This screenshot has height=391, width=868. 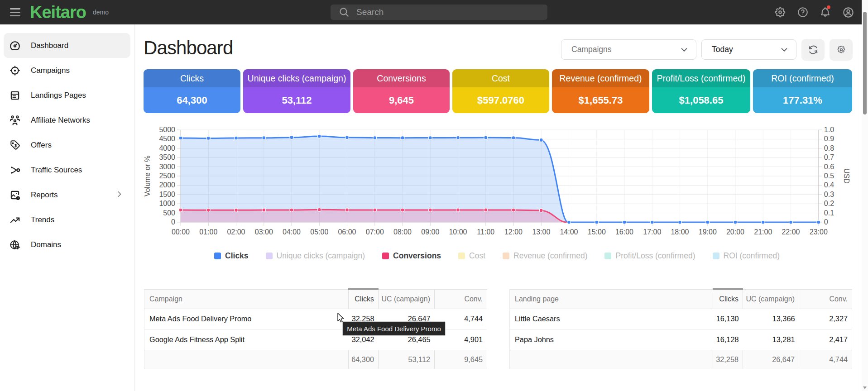 What do you see at coordinates (541, 232) in the screenshot?
I see `svg-text: 13:00` at bounding box center [541, 232].